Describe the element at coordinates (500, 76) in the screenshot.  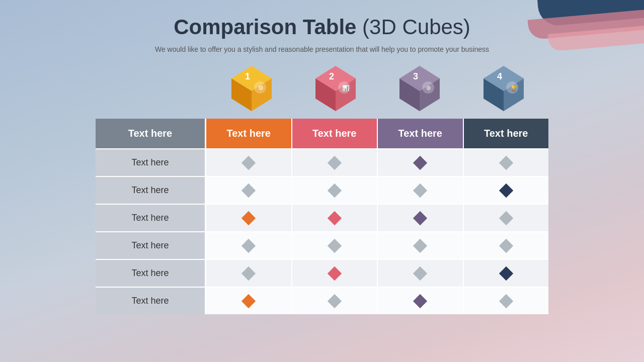
I see `svg-text: 4` at that location.